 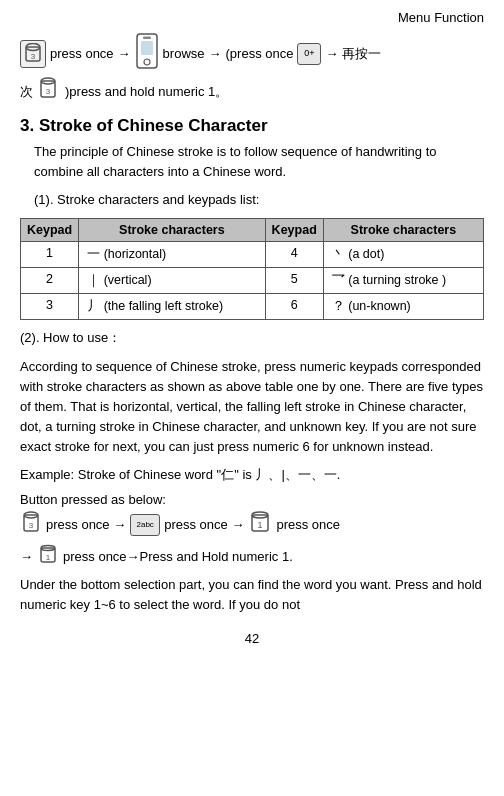 What do you see at coordinates (252, 638) in the screenshot?
I see `page-number: 42` at bounding box center [252, 638].